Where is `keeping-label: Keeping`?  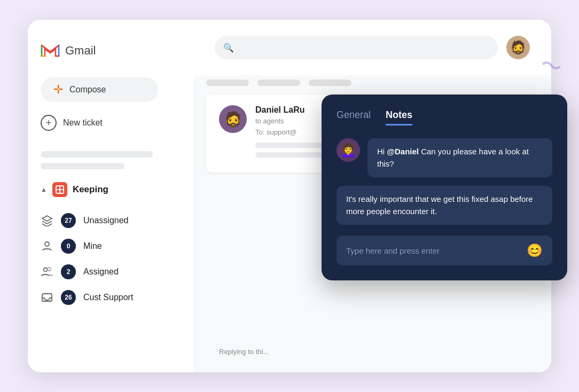 keeping-label: Keeping is located at coordinates (91, 190).